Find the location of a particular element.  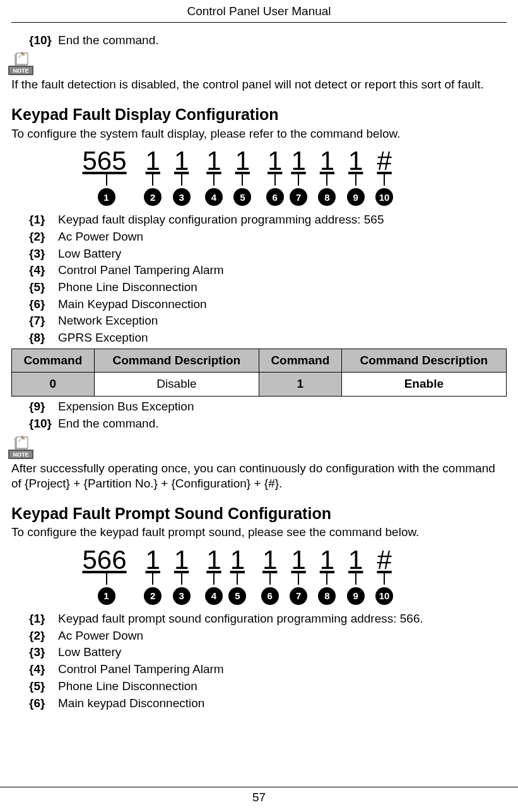

command-table: Command Command Description Command Comm… is located at coordinates (259, 373).